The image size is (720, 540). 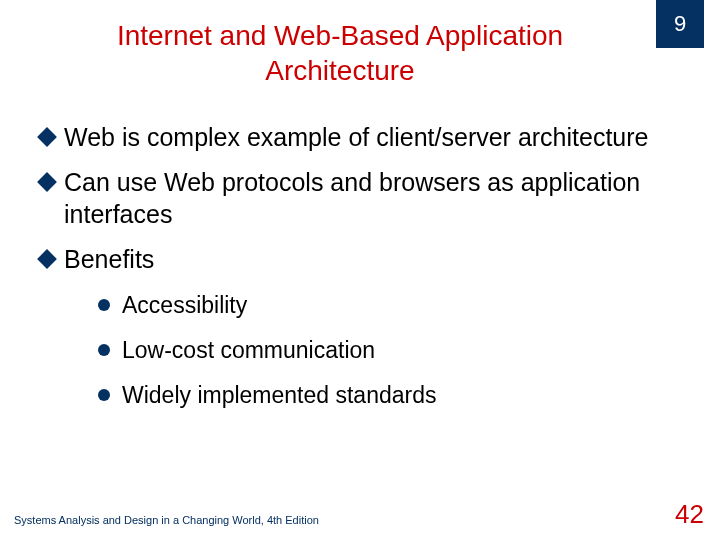 I want to click on bullet-item: Benefits, so click(x=360, y=260).